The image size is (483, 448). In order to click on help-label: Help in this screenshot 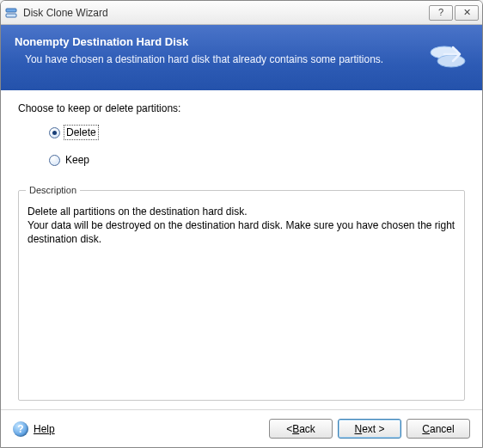, I will do `click(45, 429)`.